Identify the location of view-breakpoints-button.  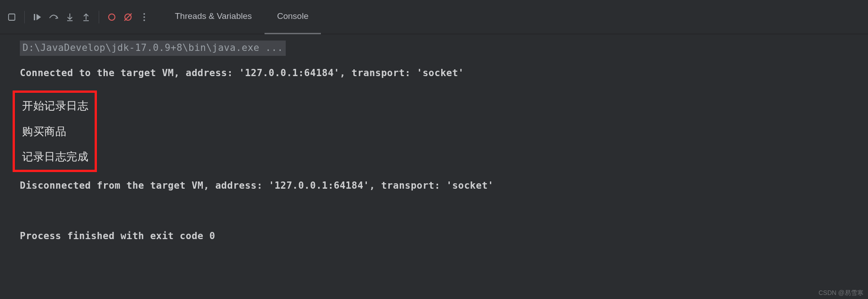
(112, 17).